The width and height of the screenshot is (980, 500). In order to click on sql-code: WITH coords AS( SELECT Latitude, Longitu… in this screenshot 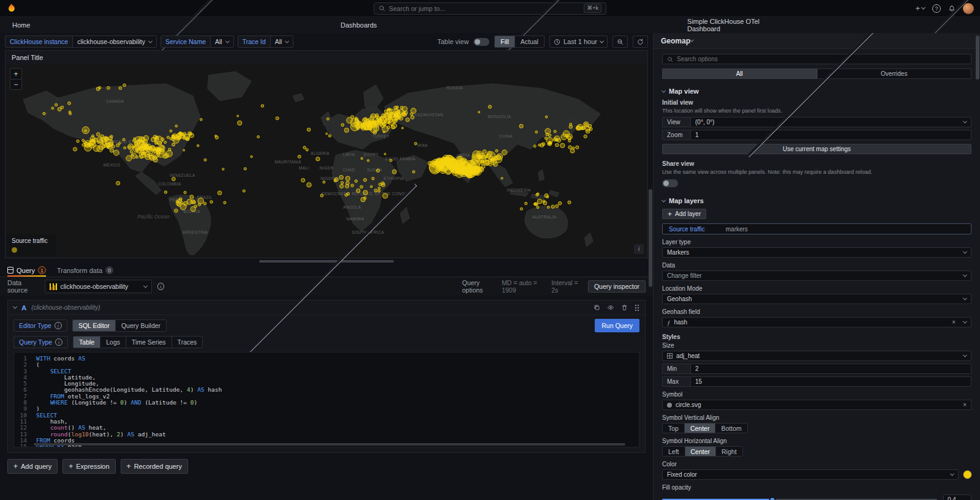, I will do `click(335, 400)`.